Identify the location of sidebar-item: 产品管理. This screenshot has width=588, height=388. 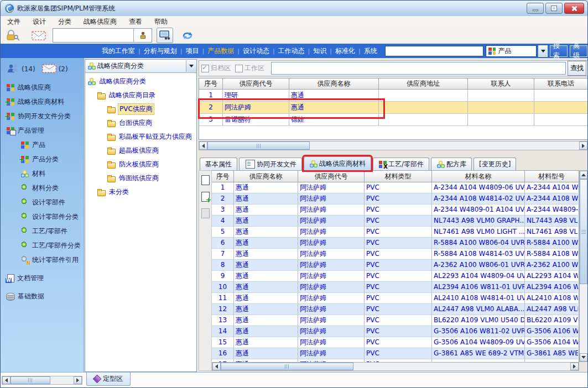
(42, 130).